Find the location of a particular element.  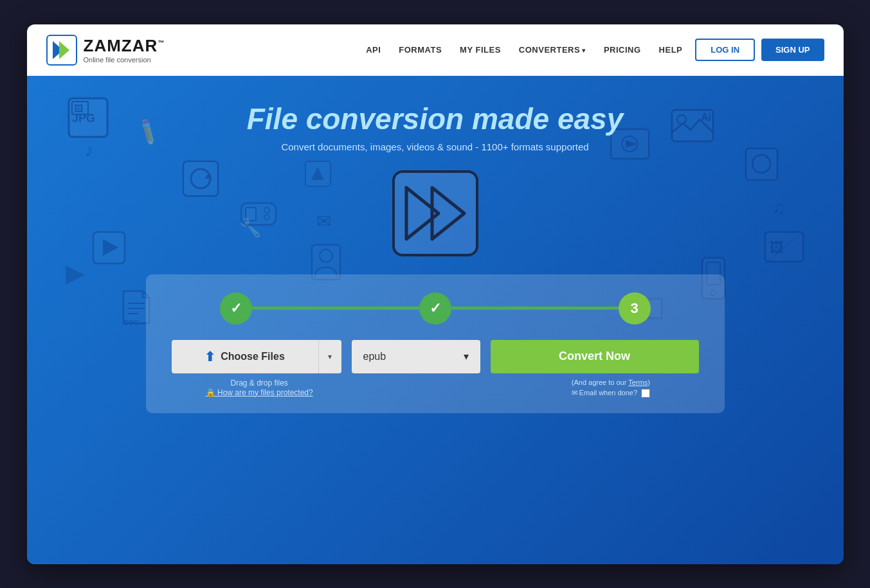

logo-name-text: ZAMZAR is located at coordinates (121, 46).